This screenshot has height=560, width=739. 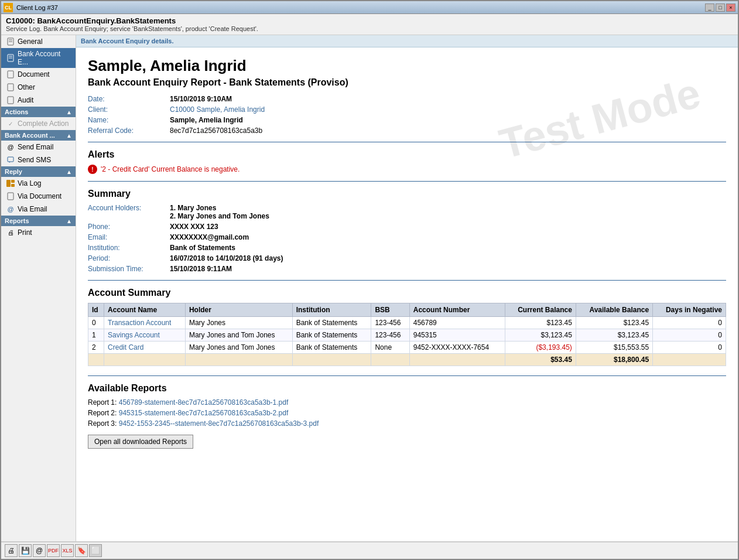 I want to click on toolbar-pdf-icon: PDF, so click(x=53, y=551).